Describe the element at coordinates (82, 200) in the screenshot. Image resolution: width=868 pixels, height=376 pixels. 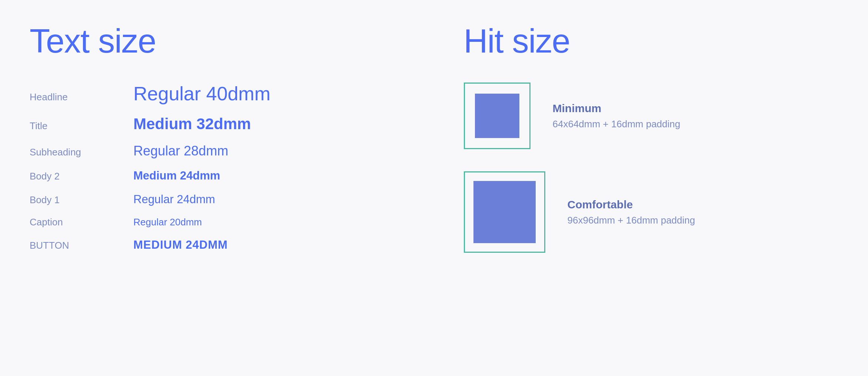
I see `type-label-body1: Body 1` at that location.